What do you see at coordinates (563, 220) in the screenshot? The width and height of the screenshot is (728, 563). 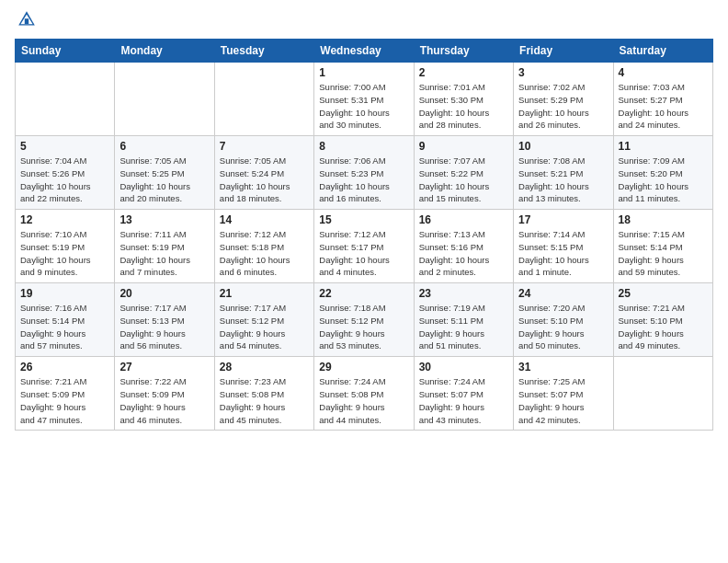 I see `day-number: 17` at bounding box center [563, 220].